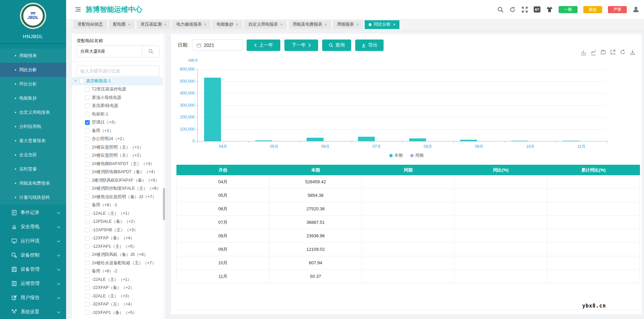  Describe the element at coordinates (604, 53) in the screenshot. I see `data-zoom-icon` at that location.